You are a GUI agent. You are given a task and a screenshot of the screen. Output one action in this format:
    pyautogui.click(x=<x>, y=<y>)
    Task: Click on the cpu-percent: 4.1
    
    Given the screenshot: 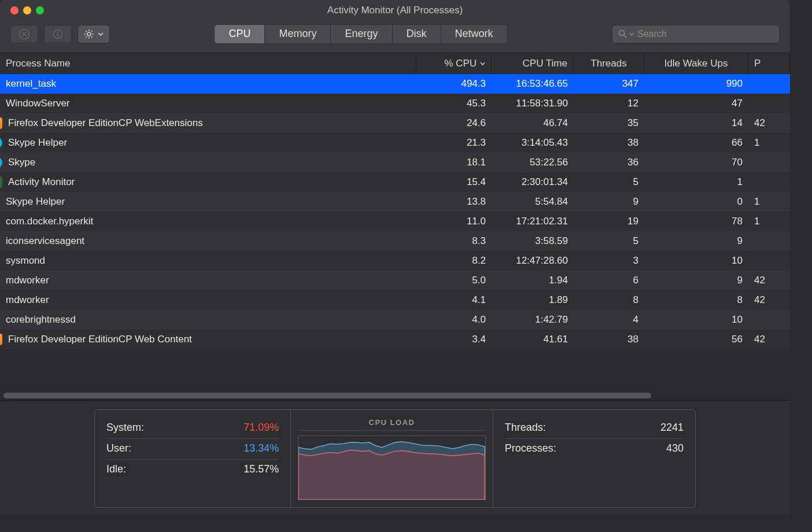 What is the action you would take?
    pyautogui.click(x=454, y=300)
    